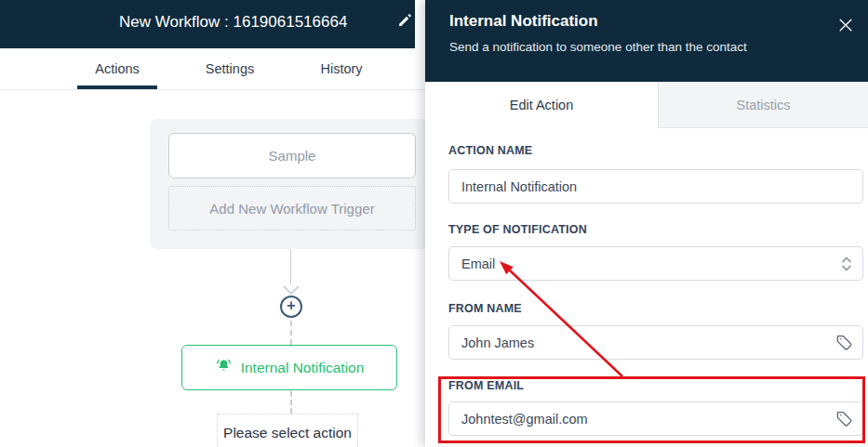  I want to click on add-action-button: +, so click(291, 307).